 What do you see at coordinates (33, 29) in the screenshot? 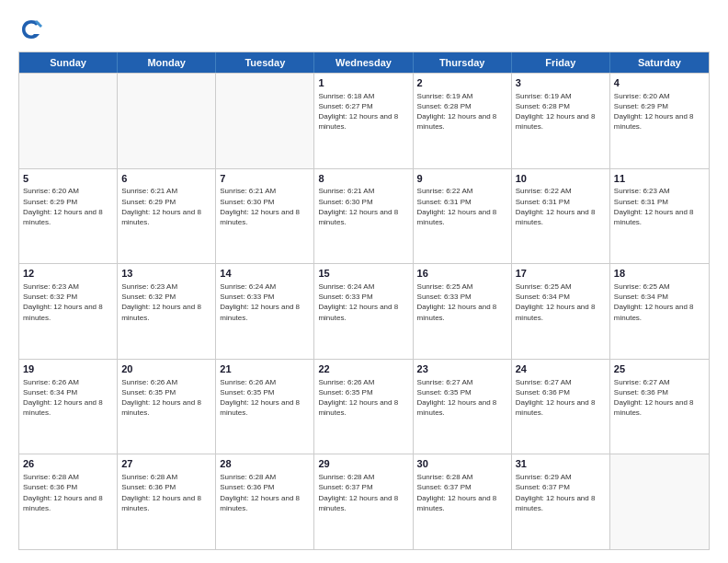
I see `logo` at bounding box center [33, 29].